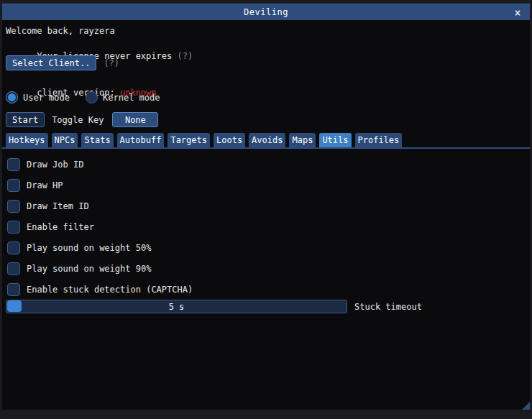 The height and width of the screenshot is (419, 532). I want to click on checkbox-row-enable-stuck-detection-captcha: Enable stuck detection (CAPTCHA), so click(99, 289).